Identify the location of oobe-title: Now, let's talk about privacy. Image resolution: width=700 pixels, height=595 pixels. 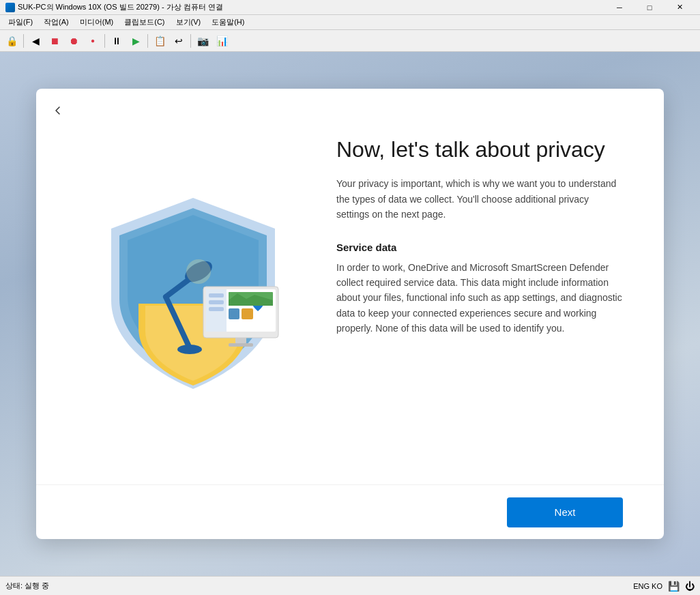
(480, 149).